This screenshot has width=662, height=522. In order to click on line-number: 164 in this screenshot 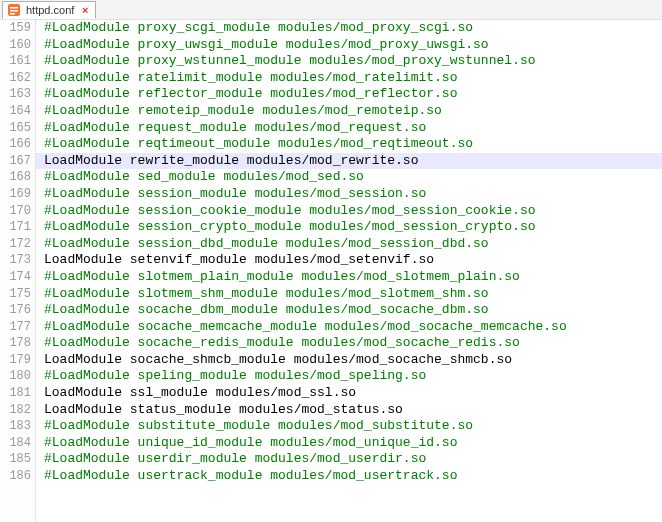, I will do `click(16, 112)`.